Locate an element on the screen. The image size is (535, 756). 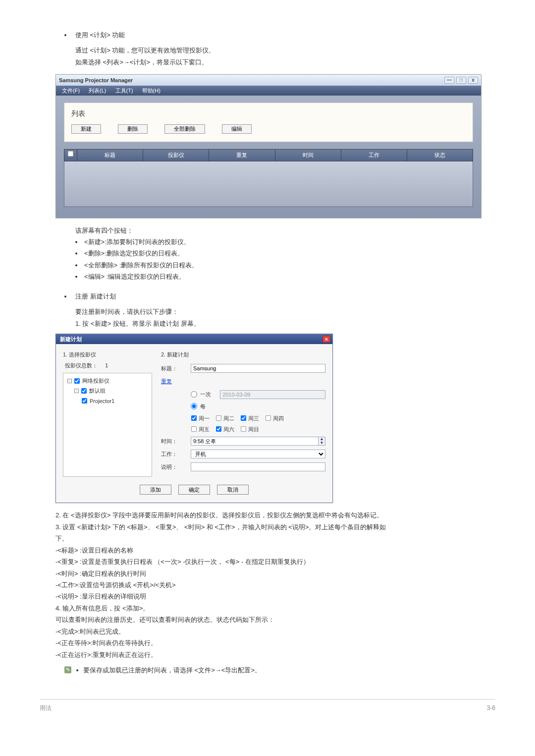
def-time: -<时间> :确定日程表的执行时间 is located at coordinates (275, 573).